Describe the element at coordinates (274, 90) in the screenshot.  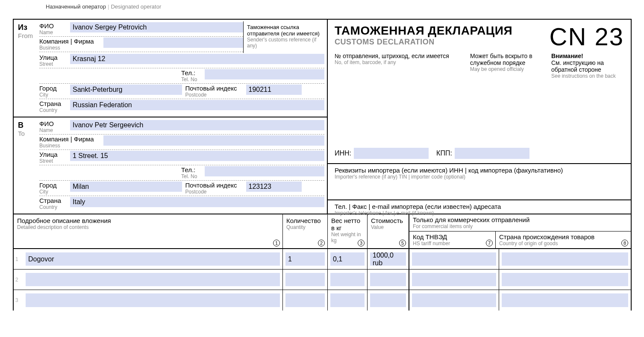
I see `from-postcode: 190211` at that location.